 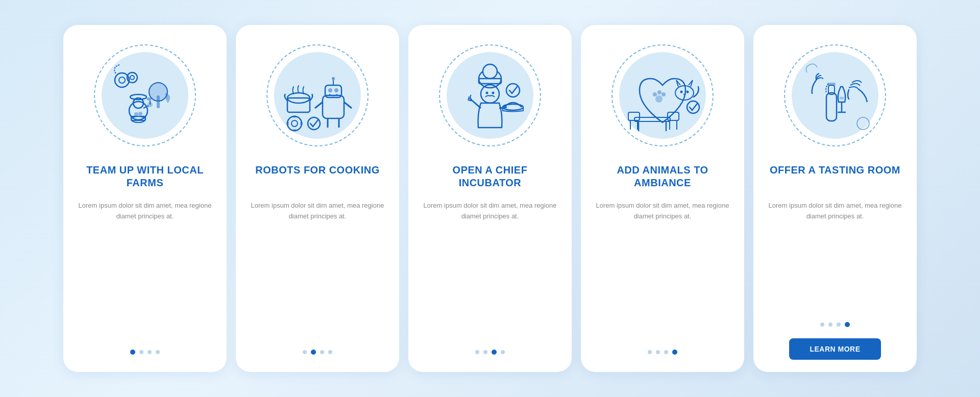 What do you see at coordinates (835, 256) in the screenshot?
I see `card-5-desc: Lorem ipsum dolor sit dim amet, mea regi…` at bounding box center [835, 256].